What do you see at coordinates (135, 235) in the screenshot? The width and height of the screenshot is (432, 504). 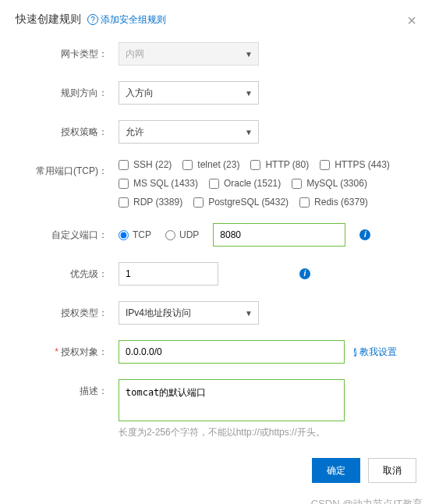 I see `radio-tcp: TCP` at bounding box center [135, 235].